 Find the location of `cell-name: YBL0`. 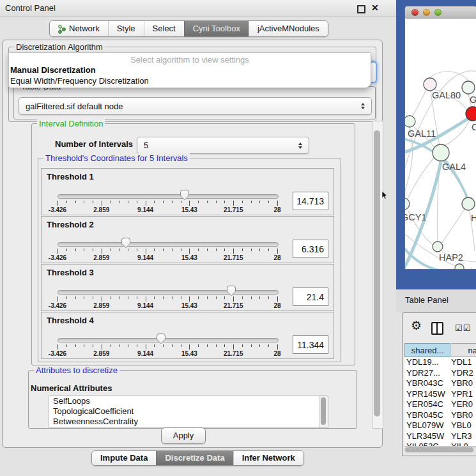

cell-name: YBL0 is located at coordinates (461, 426).